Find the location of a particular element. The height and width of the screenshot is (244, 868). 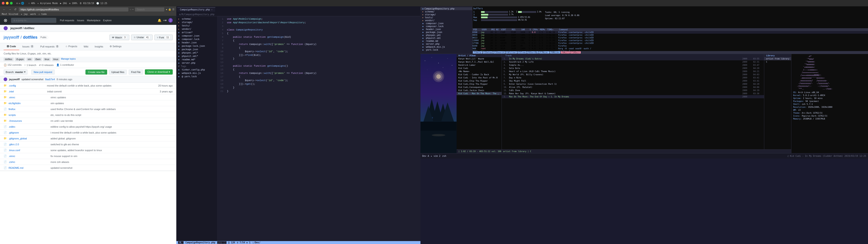

reload-button: ↺ is located at coordinates (16, 9).